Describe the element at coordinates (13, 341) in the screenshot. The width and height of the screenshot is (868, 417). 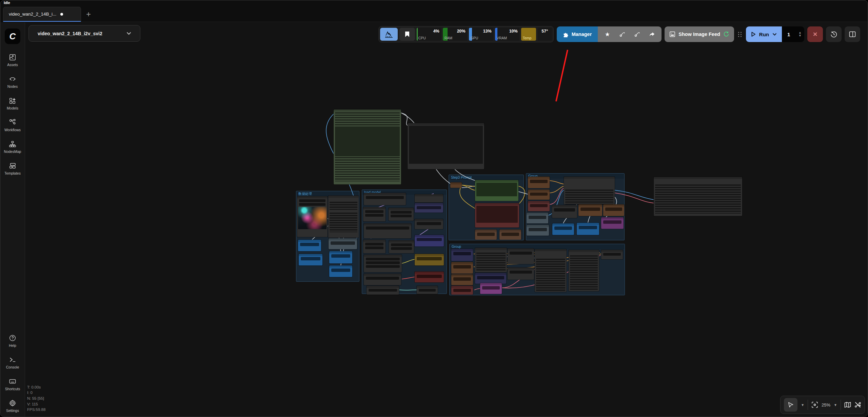
I see `sidebar-item-help: Help` at that location.